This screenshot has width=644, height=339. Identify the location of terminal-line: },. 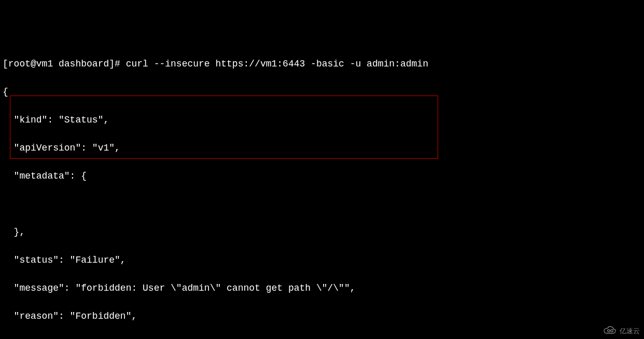
(322, 233).